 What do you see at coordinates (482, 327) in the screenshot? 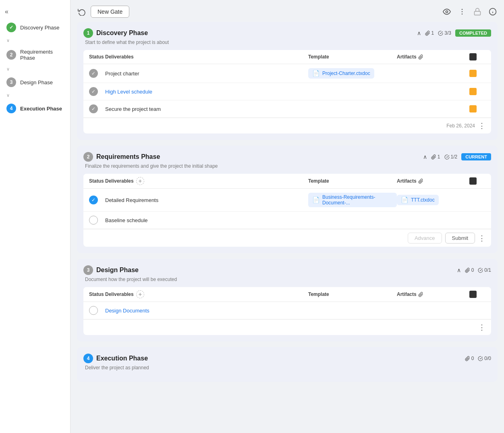
I see `phase3-more-btn: ⋮` at bounding box center [482, 327].